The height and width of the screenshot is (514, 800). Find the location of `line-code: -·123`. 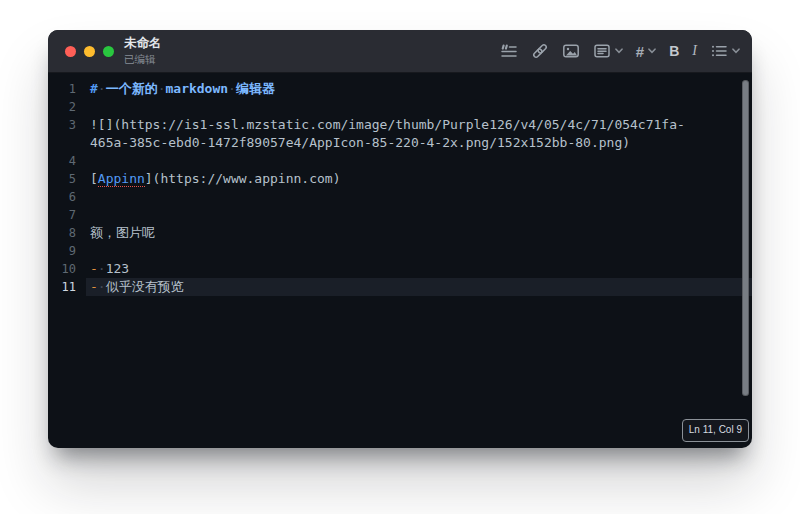

line-code: -·123 is located at coordinates (110, 269).